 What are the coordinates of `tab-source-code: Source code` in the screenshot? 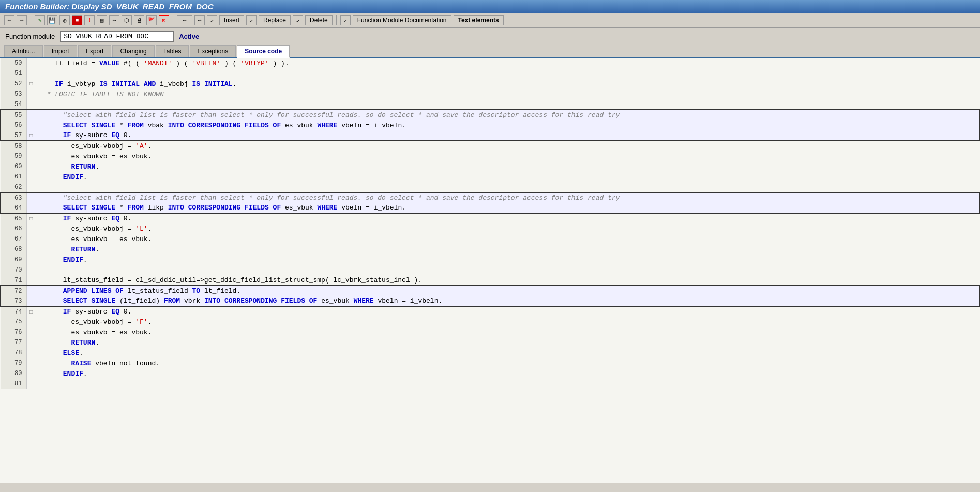 It's located at (263, 52).